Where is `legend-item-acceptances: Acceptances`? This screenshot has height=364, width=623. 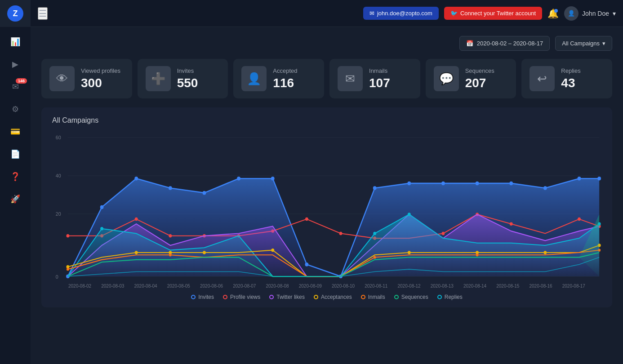 legend-item-acceptances: Acceptances is located at coordinates (333, 297).